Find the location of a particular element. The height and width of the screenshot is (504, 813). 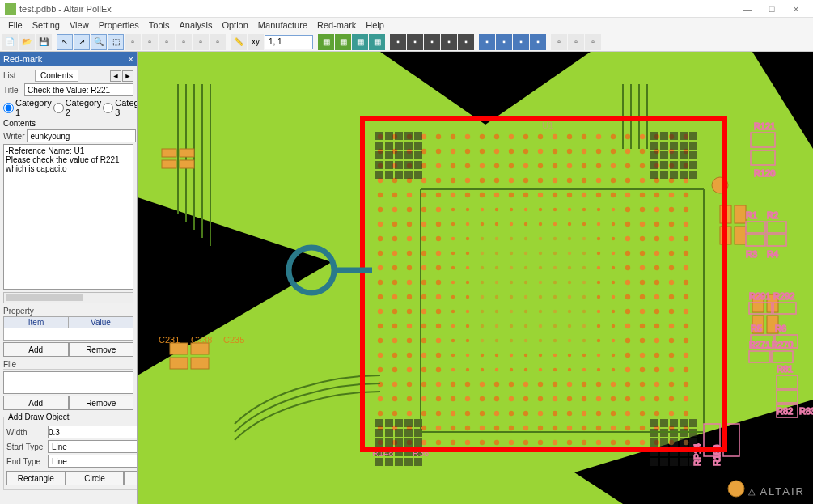

rectangle-button: Rectangle is located at coordinates (36, 478).